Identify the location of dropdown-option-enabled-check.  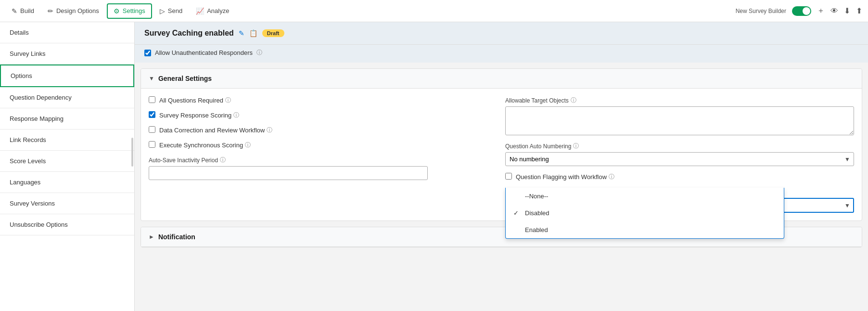
(517, 230).